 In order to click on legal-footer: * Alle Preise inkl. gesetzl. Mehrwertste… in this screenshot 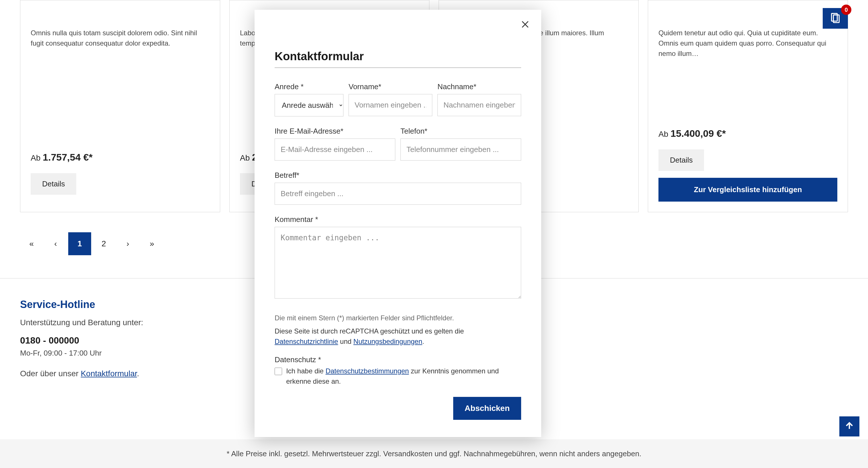, I will do `click(434, 454)`.